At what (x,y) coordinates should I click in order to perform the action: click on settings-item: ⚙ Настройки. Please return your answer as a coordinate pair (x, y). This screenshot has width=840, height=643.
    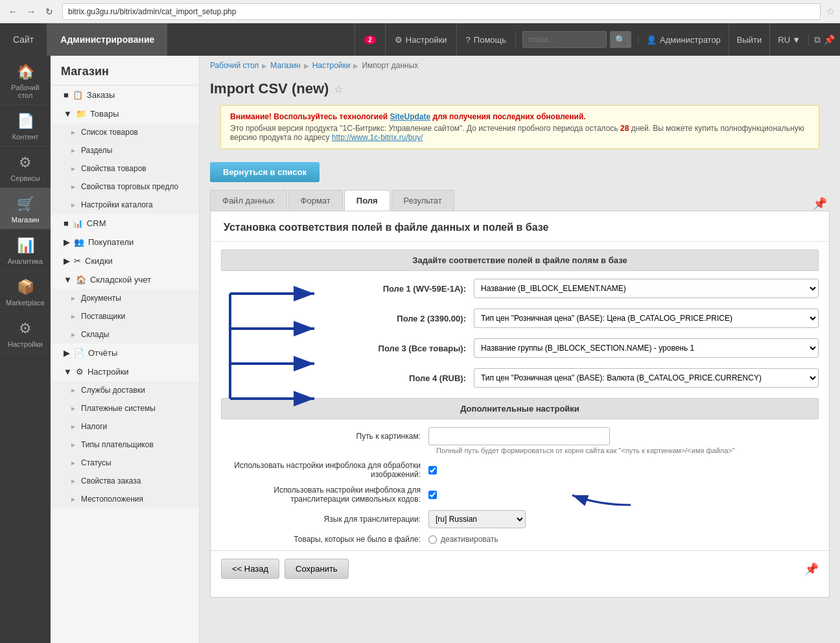
    Looking at the image, I should click on (421, 40).